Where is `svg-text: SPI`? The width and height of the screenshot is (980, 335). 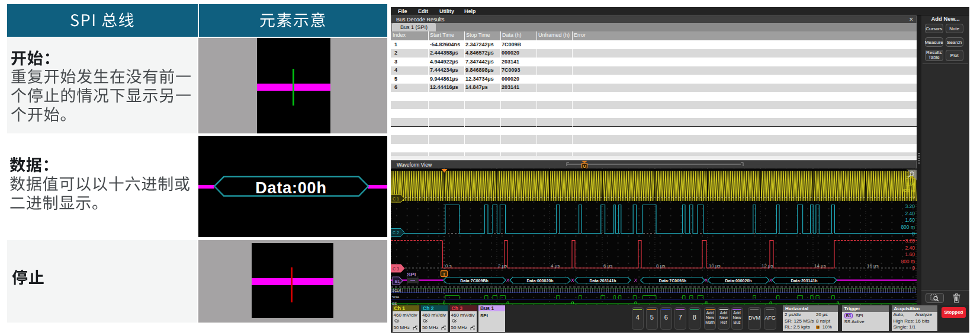
svg-text: SPI is located at coordinates (411, 274).